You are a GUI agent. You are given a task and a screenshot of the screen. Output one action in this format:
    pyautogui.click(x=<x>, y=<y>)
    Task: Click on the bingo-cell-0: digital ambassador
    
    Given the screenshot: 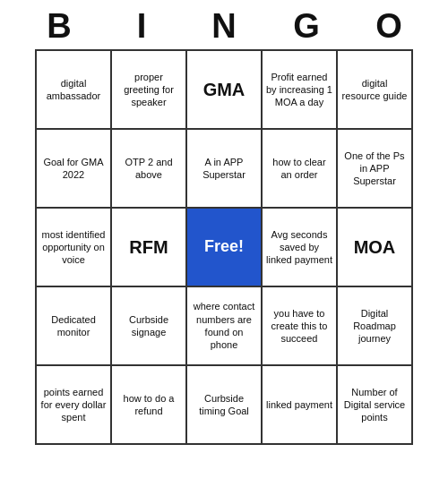 What is the action you would take?
    pyautogui.click(x=74, y=90)
    